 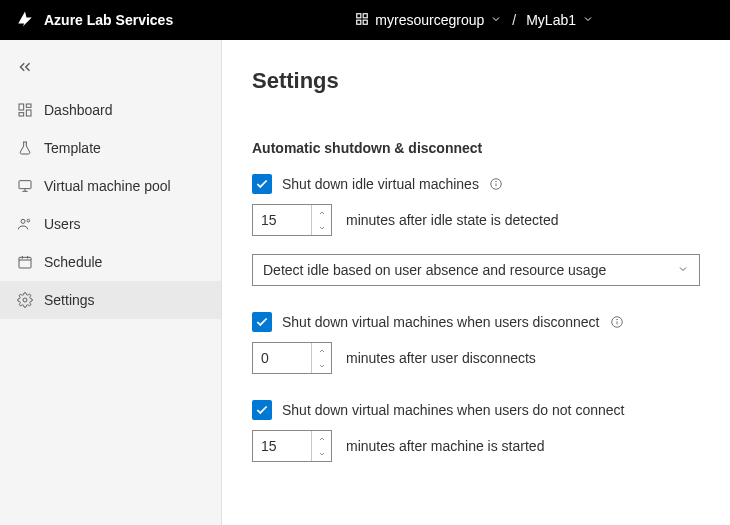 What do you see at coordinates (292, 358) in the screenshot?
I see `disconnect-minutes-input` at bounding box center [292, 358].